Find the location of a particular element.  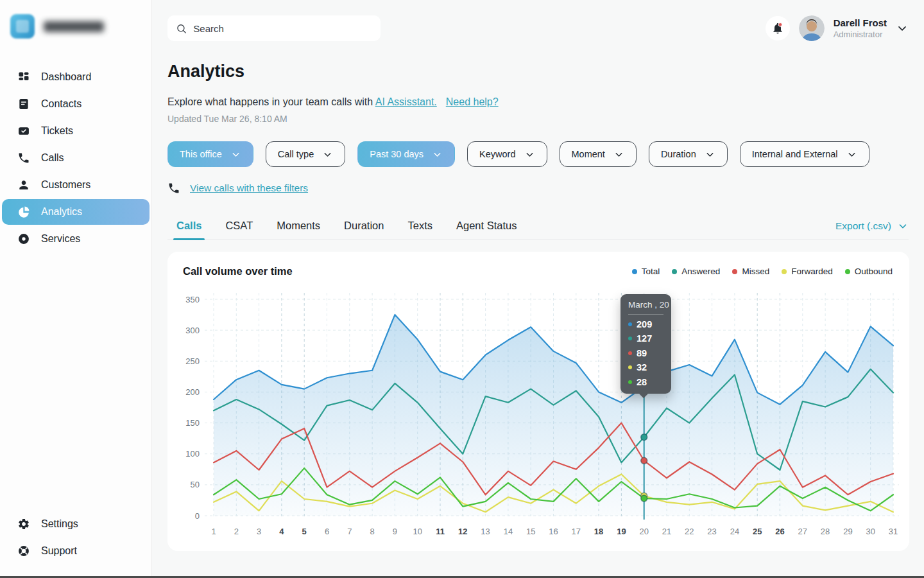

need-help-link: Need help? is located at coordinates (472, 101).